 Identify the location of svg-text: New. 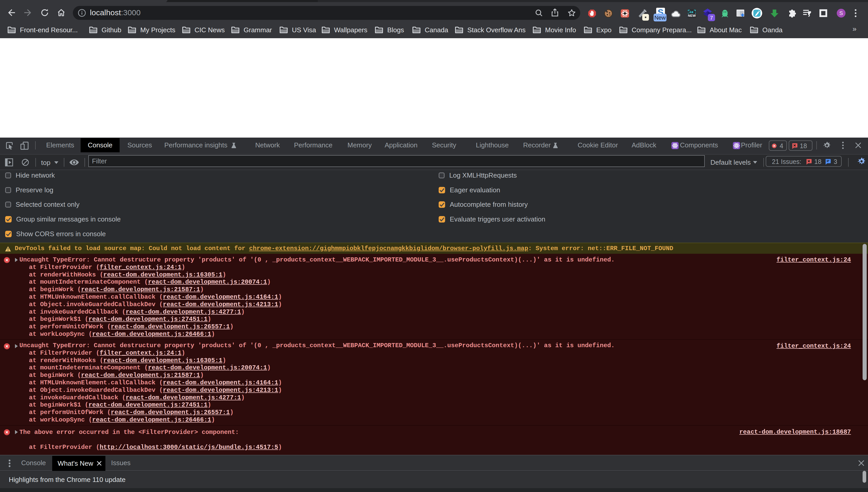
(660, 18).